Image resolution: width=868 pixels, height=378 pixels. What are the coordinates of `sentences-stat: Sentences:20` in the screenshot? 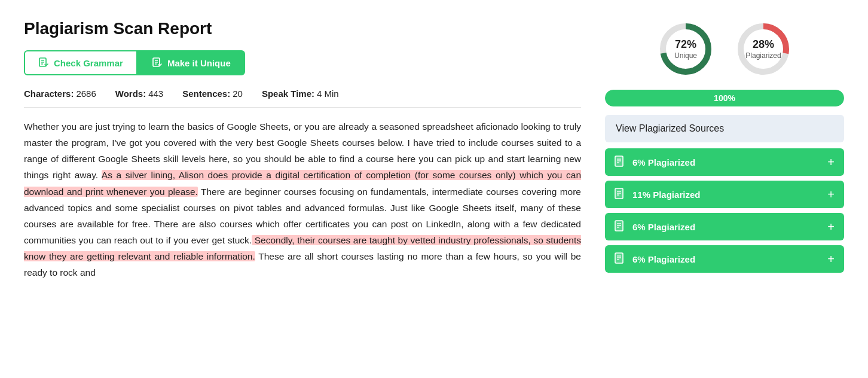 It's located at (213, 93).